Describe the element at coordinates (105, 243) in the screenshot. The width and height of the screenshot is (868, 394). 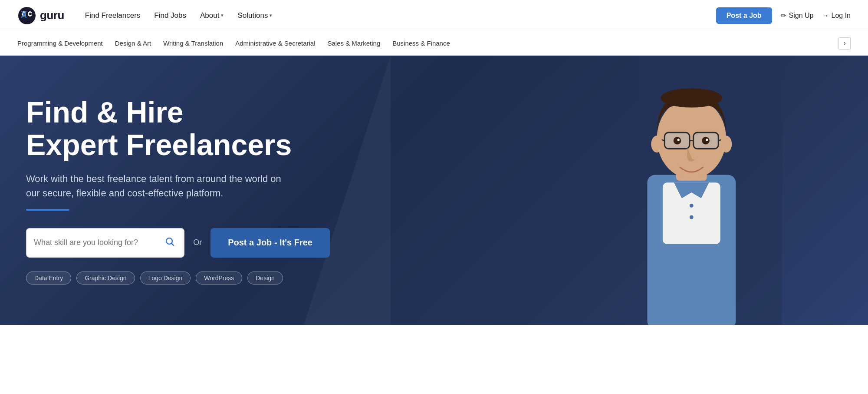
I see `search-box` at that location.